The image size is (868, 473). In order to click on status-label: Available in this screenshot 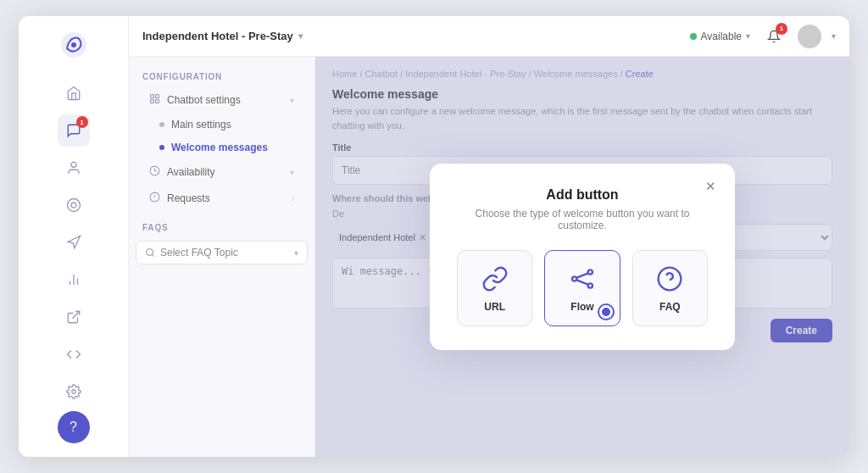, I will do `click(721, 36)`.